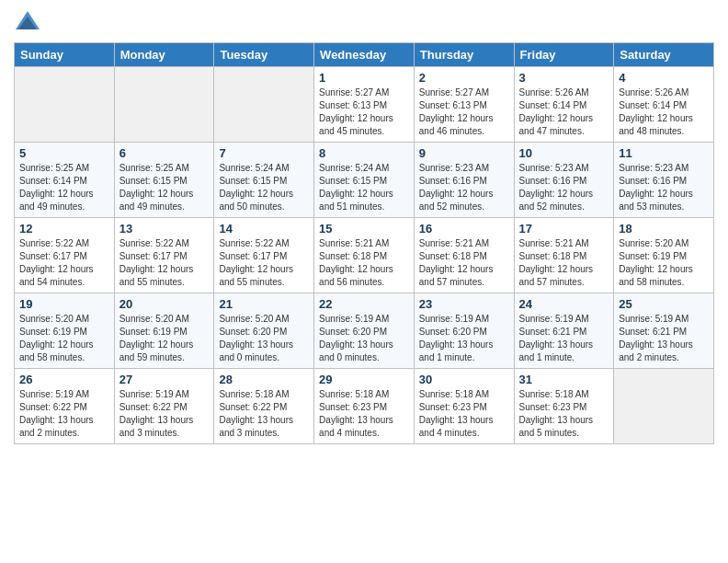 This screenshot has height=563, width=728. Describe the element at coordinates (165, 188) in the screenshot. I see `day-detail: Sunrise: 5:25 AM Sunset: 6:15 PM Dayligh…` at that location.